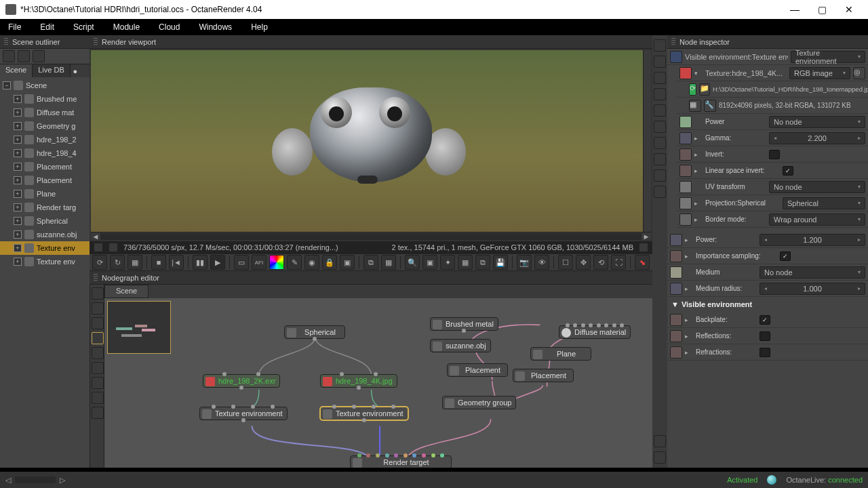 Image resolution: width=868 pixels, height=488 pixels. I want to click on tree-root: − Scene, so click(45, 85).